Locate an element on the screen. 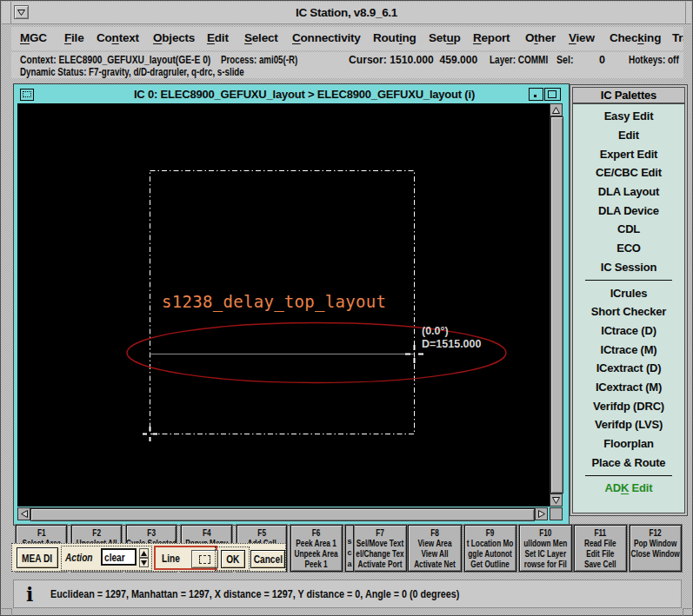 The height and width of the screenshot is (616, 693). status-dynamic: Dynamic Status: F7-gravity, d/D-dragrule… is located at coordinates (132, 72).